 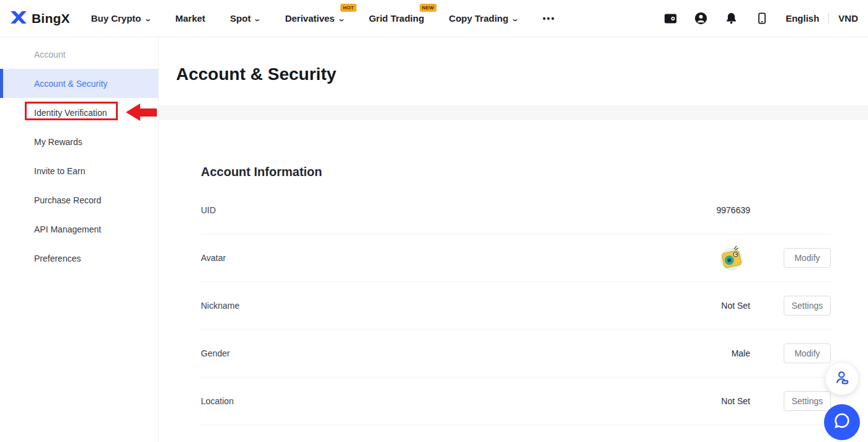 What do you see at coordinates (121, 19) in the screenshot?
I see `nav-buy-crypto: Buy Crypto ⌄` at bounding box center [121, 19].